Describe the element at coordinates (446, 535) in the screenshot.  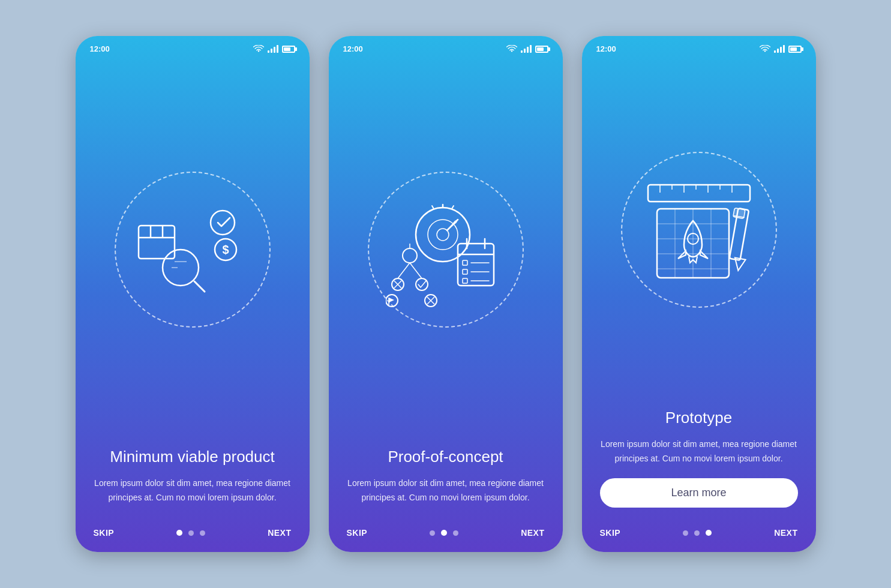
I see `bottom-nav-2: SKIP NEXT` at that location.